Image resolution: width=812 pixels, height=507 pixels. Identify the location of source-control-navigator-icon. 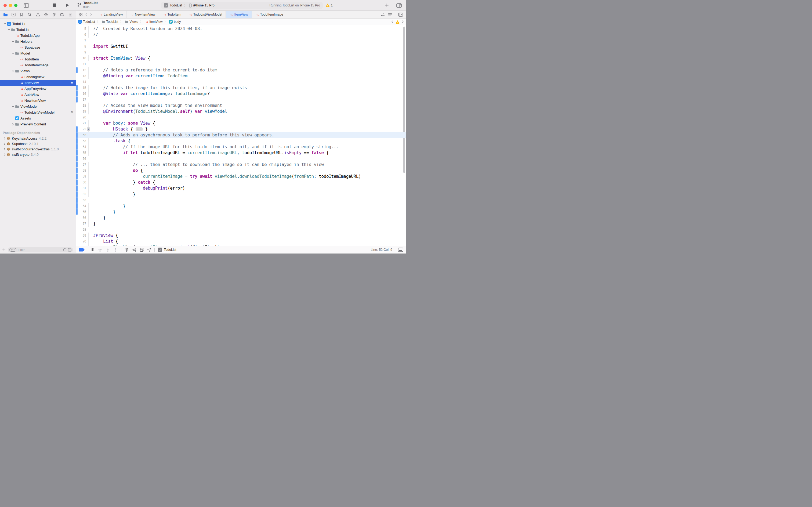
(13, 14).